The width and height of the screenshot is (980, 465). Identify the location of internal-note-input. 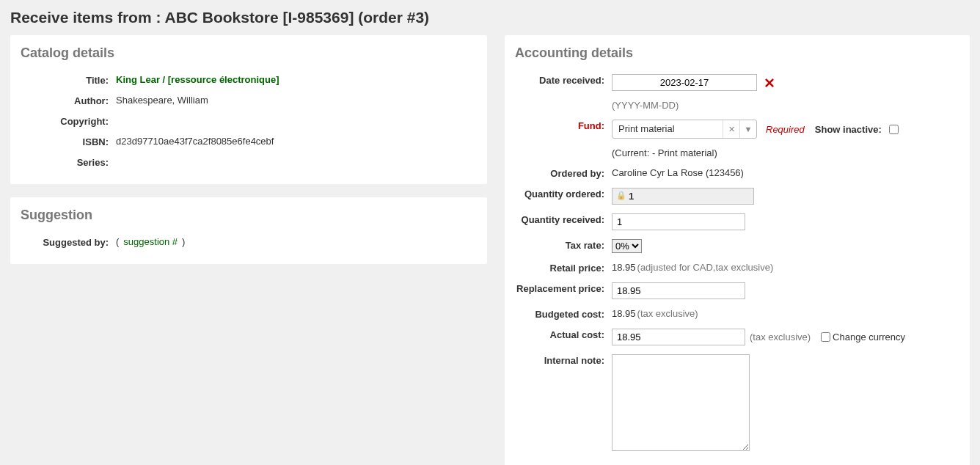
(681, 403).